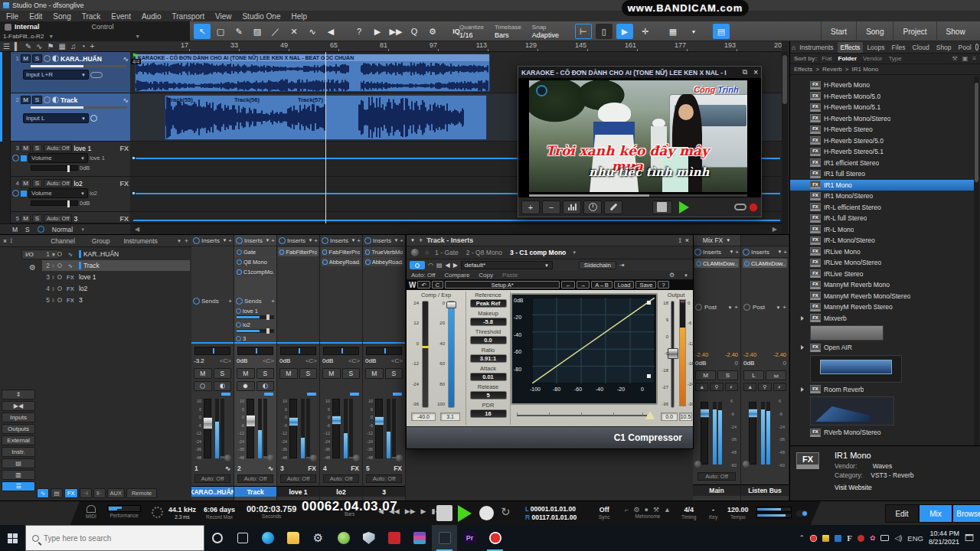 The width and height of the screenshot is (980, 551). What do you see at coordinates (12, 17) in the screenshot?
I see `menu-item: File` at bounding box center [12, 17].